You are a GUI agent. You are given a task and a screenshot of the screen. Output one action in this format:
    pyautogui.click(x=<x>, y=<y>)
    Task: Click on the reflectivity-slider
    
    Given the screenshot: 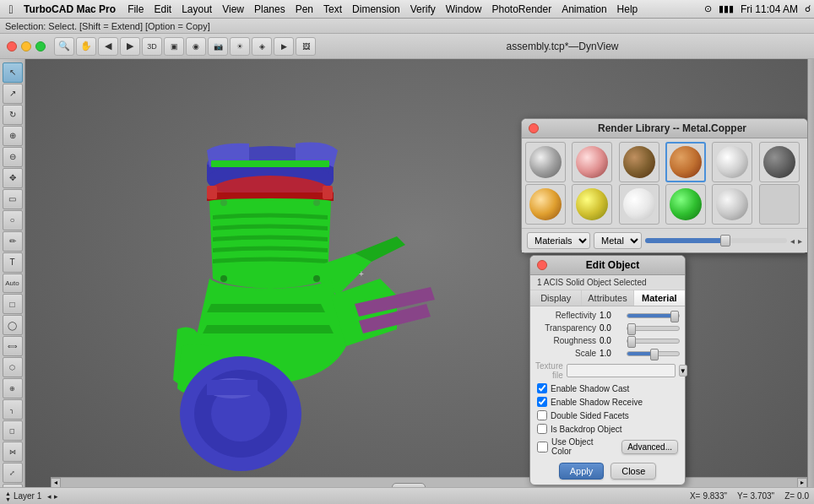 What is the action you would take?
    pyautogui.click(x=654, y=316)
    